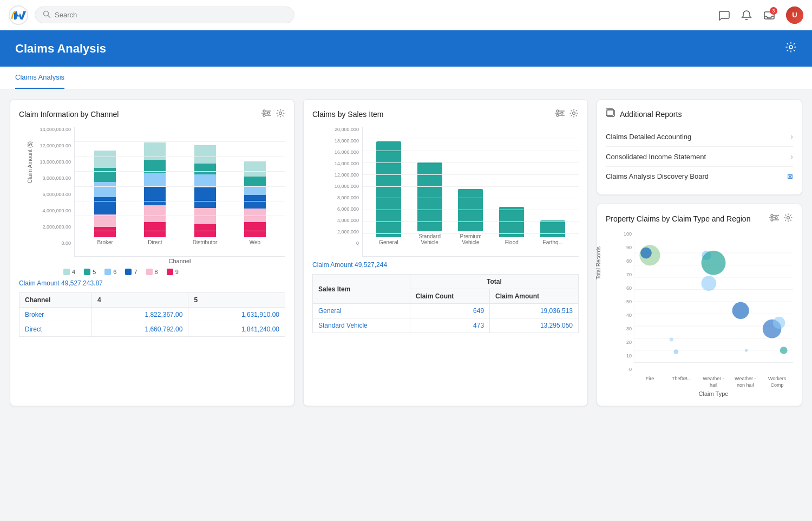 The image size is (812, 521). I want to click on chart2-summary-value: 49,527,244, so click(371, 265).